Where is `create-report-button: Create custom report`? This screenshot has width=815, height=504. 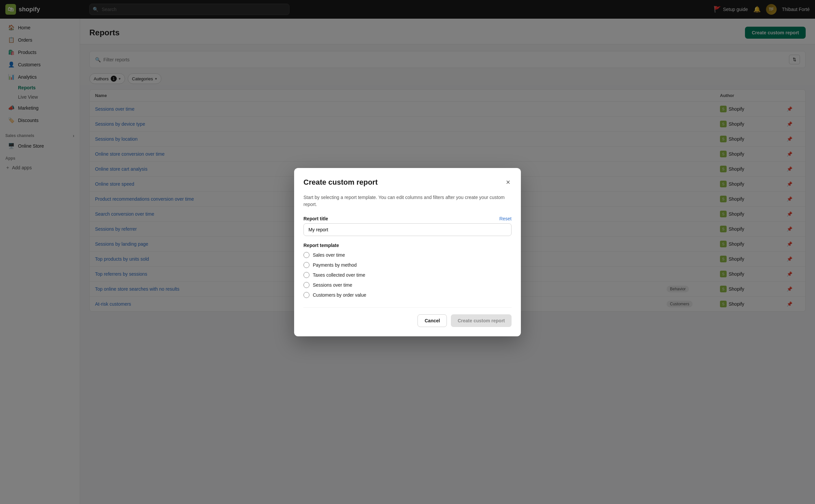 create-report-button: Create custom report is located at coordinates (481, 321).